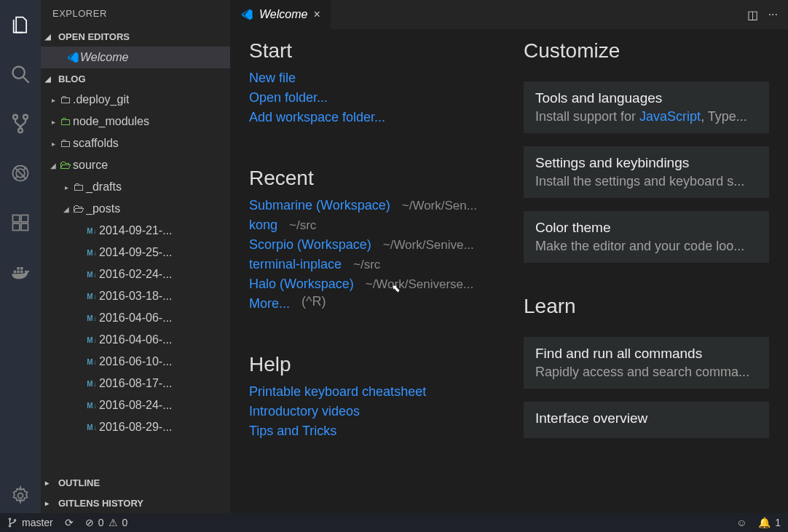  Describe the element at coordinates (316, 15) in the screenshot. I see `close-icon: ×` at that location.